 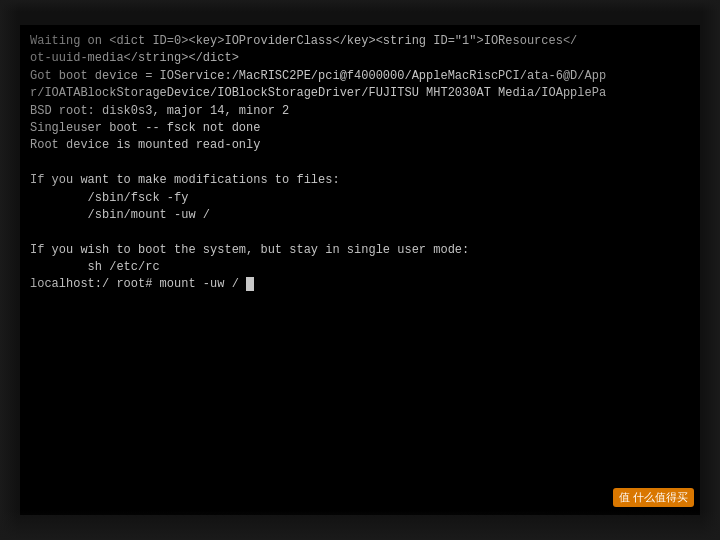 I want to click on left-bezel-shadow, so click(x=9, y=270).